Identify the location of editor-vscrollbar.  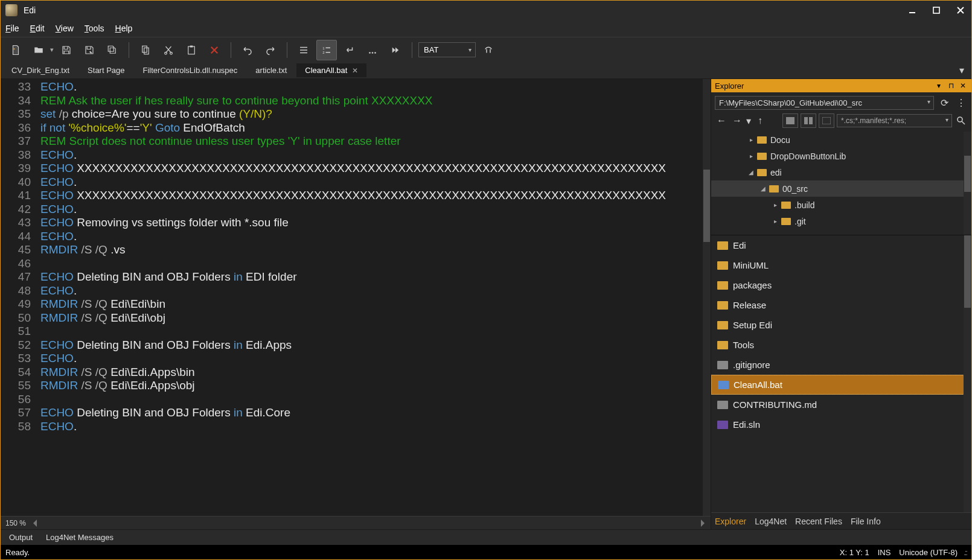
(706, 298).